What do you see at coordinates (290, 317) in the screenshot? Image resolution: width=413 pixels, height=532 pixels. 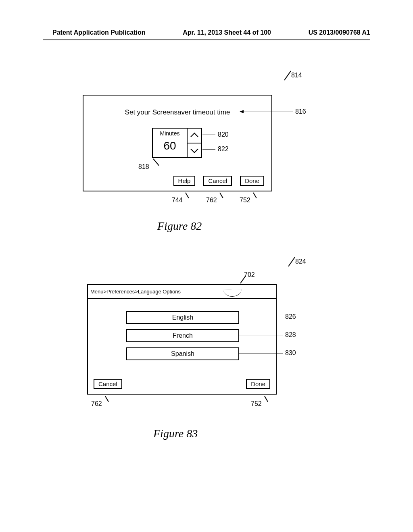 I see `ref-num-english: 826` at bounding box center [290, 317].